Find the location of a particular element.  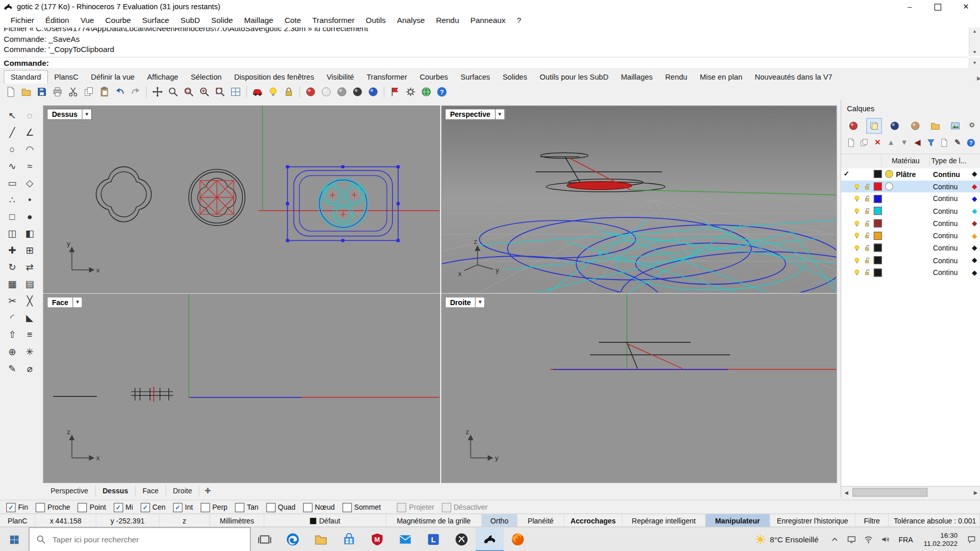

layers-tab-icon is located at coordinates (874, 126).